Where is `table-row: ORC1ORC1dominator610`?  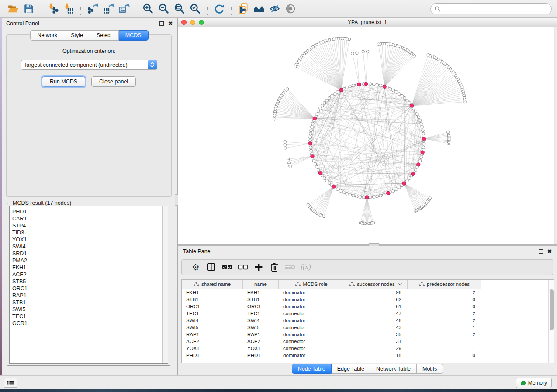
table-row: ORC1ORC1dominator610 is located at coordinates (368, 306).